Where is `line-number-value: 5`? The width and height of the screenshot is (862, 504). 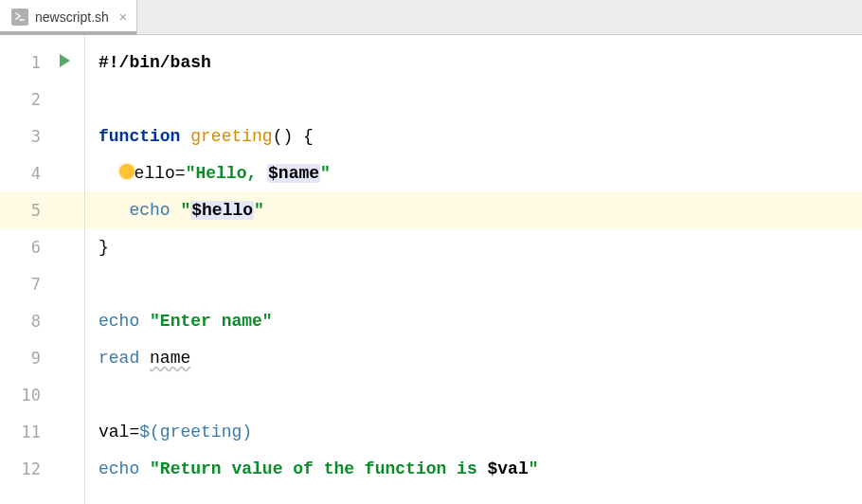 line-number-value: 5 is located at coordinates (36, 210).